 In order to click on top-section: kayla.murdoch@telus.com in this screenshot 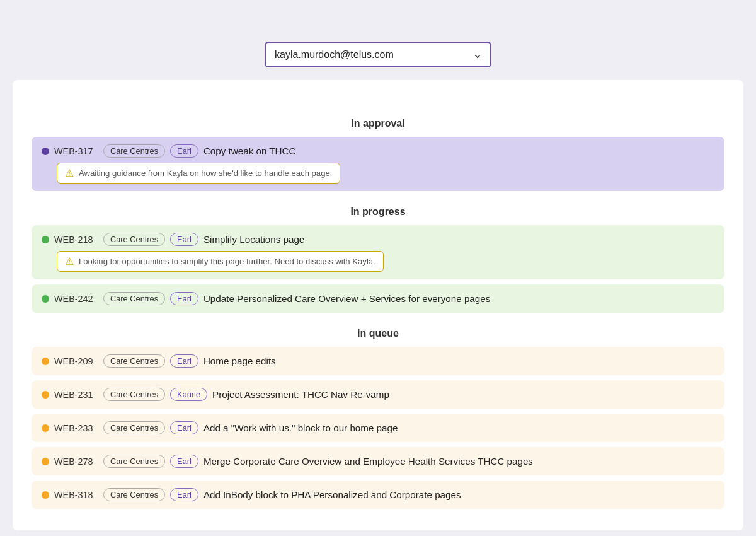, I will do `click(378, 40)`.